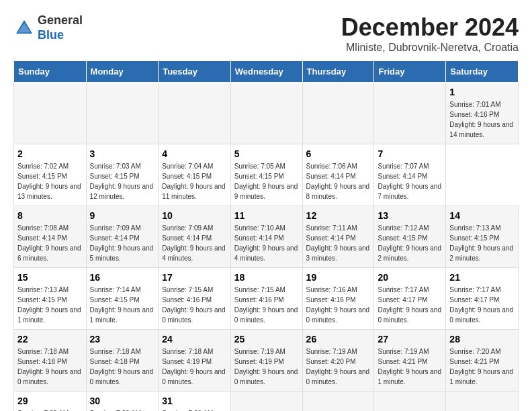 This screenshot has height=411, width=532. What do you see at coordinates (122, 402) in the screenshot?
I see `day-cell-30: 30Sunrise: 7:20 AMSunset: 4:23 PMDayligh…` at bounding box center [122, 402].